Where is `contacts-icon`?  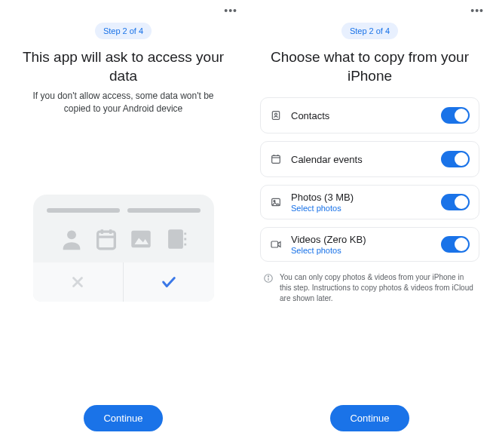 contacts-icon is located at coordinates (276, 115).